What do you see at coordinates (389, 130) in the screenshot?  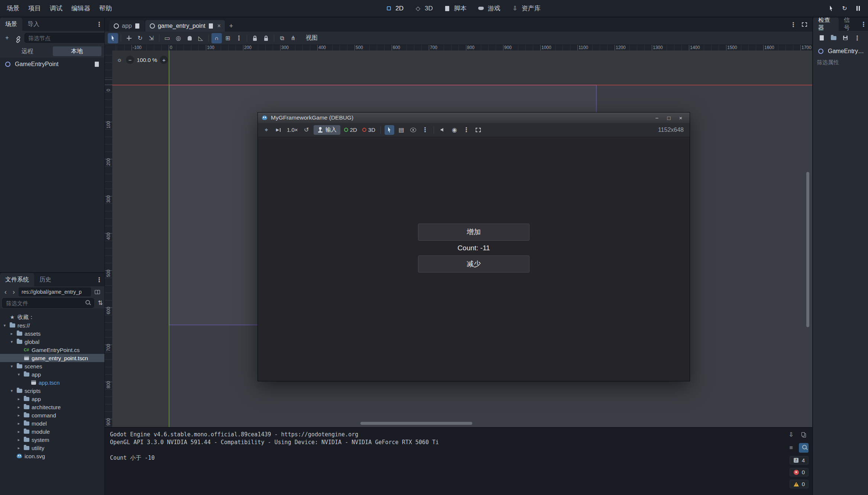 I see `game-select-tool-button` at bounding box center [389, 130].